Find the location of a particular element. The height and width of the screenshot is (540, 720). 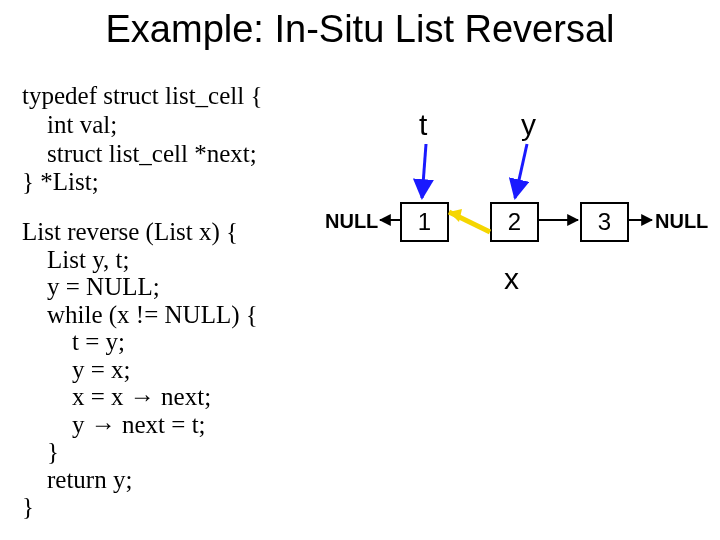

pointer-label-x: x is located at coordinates (512, 279).